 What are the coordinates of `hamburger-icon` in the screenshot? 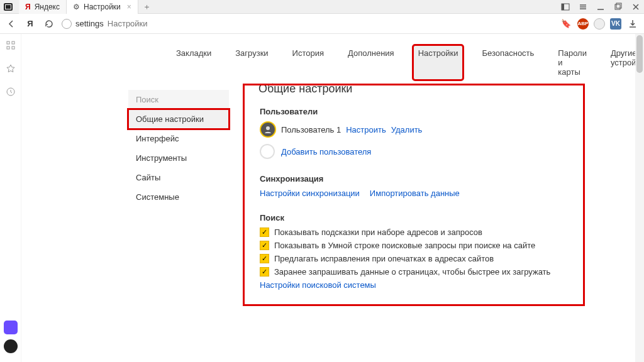 It's located at (583, 7).